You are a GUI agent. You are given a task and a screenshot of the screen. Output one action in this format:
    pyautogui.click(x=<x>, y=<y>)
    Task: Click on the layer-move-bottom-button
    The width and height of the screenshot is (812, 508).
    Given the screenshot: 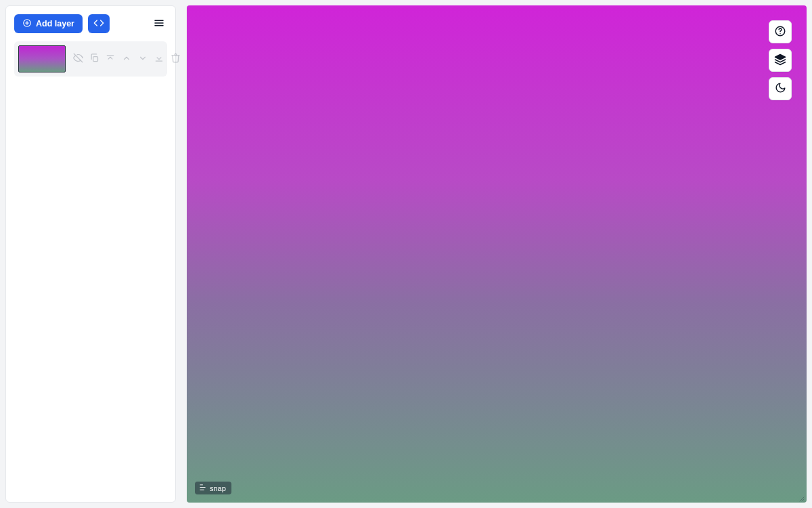 What is the action you would take?
    pyautogui.click(x=159, y=59)
    